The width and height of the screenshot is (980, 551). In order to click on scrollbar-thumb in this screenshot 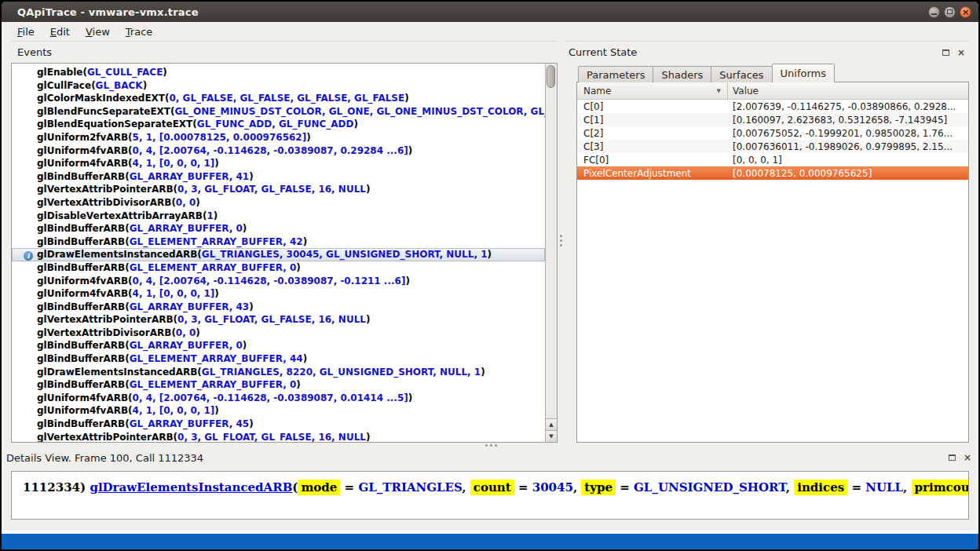, I will do `click(551, 77)`.